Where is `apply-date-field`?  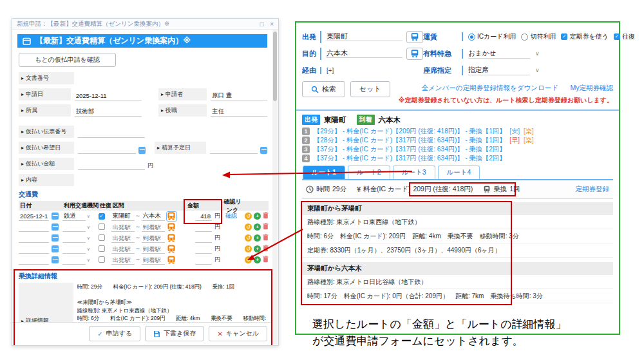 apply-date-field is located at coordinates (108, 96).